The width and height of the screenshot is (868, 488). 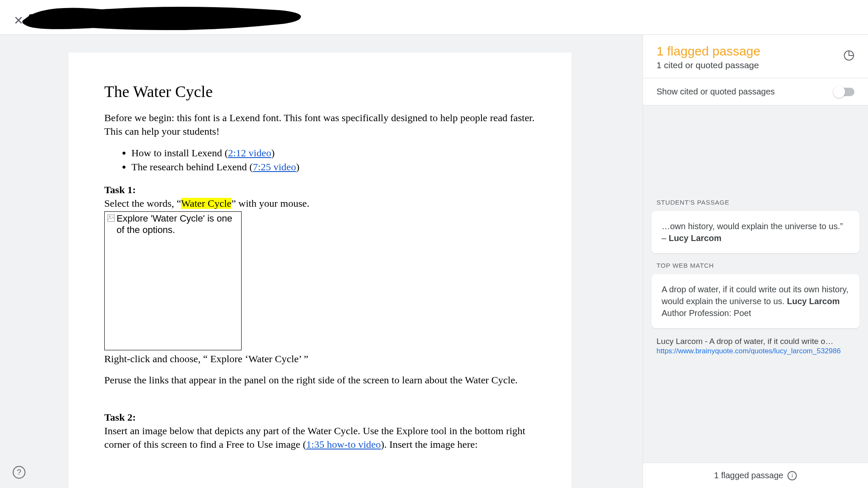 What do you see at coordinates (706, 313) in the screenshot?
I see `match-text-post: Author Profession: Poet` at bounding box center [706, 313].